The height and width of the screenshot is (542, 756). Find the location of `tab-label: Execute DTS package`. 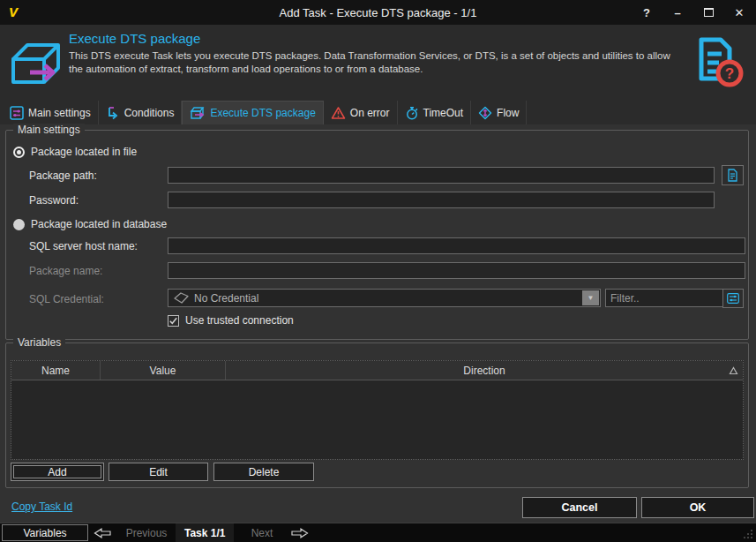

tab-label: Execute DTS package is located at coordinates (263, 113).